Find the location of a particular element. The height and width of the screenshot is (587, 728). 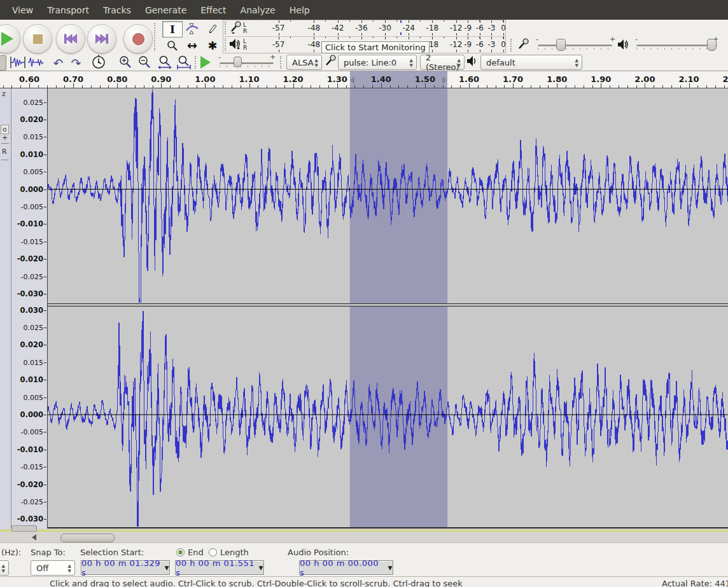

menu-bar: ViewTransportTracksGenerateEffectAnalyze… is located at coordinates (364, 10).